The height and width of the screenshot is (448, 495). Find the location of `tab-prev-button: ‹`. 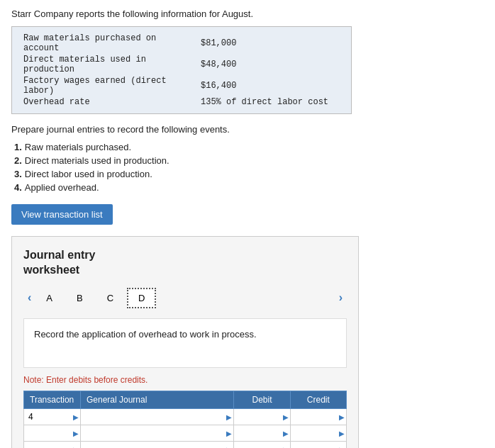

tab-prev-button: ‹ is located at coordinates (30, 298).